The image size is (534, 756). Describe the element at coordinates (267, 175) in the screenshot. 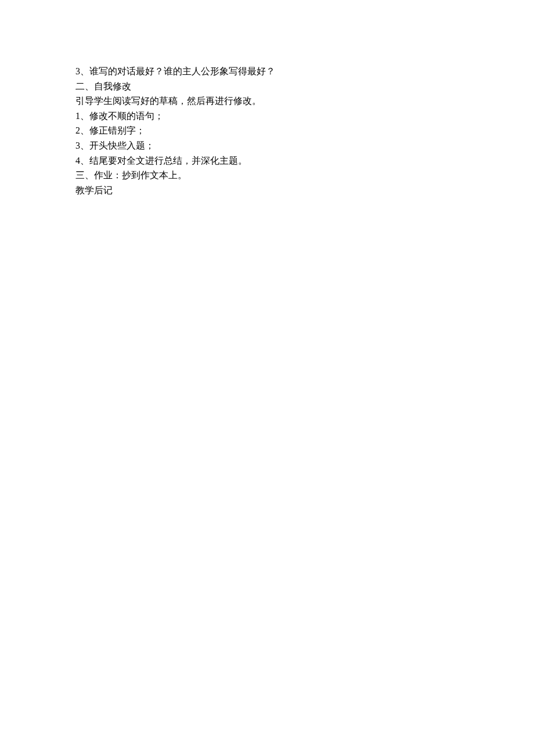

I see `body-line: 三、作业：抄到作文本上。` at that location.